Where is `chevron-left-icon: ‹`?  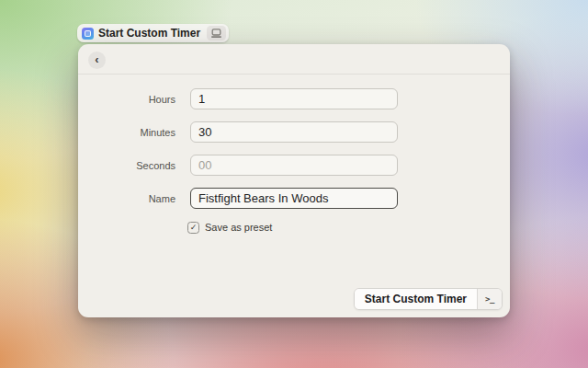
chevron-left-icon: ‹ is located at coordinates (96, 59).